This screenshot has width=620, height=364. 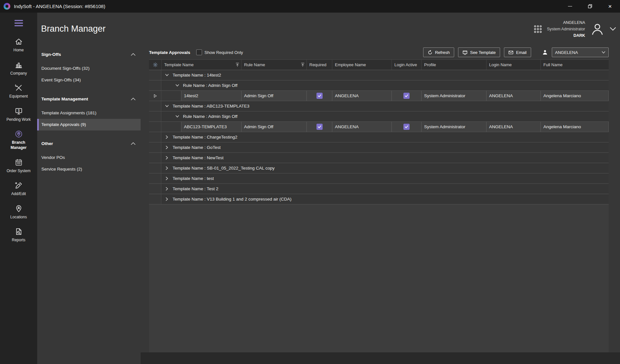 I want to click on grid-group-row: Template Name : ABC123-TEMPLATE3, so click(x=379, y=106).